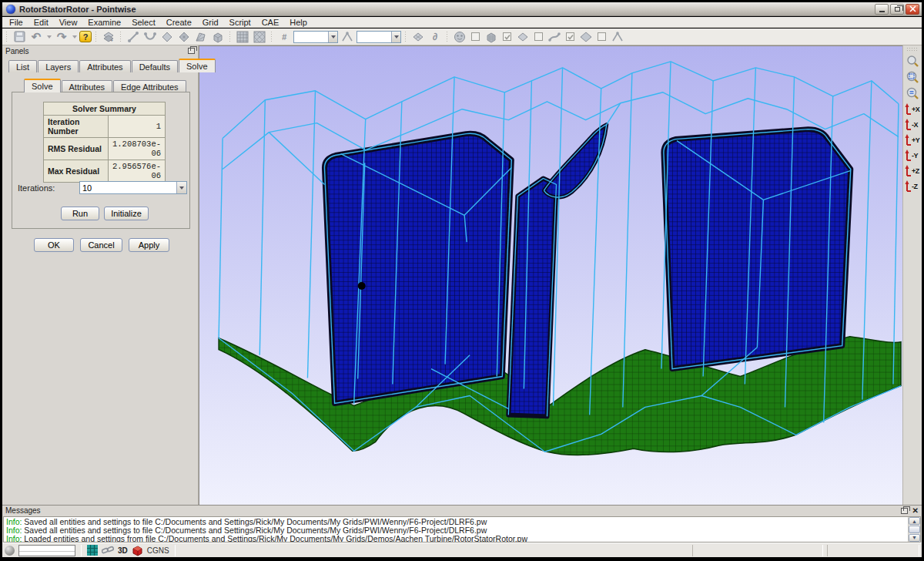  Describe the element at coordinates (126, 188) in the screenshot. I see `iterations-input` at that location.